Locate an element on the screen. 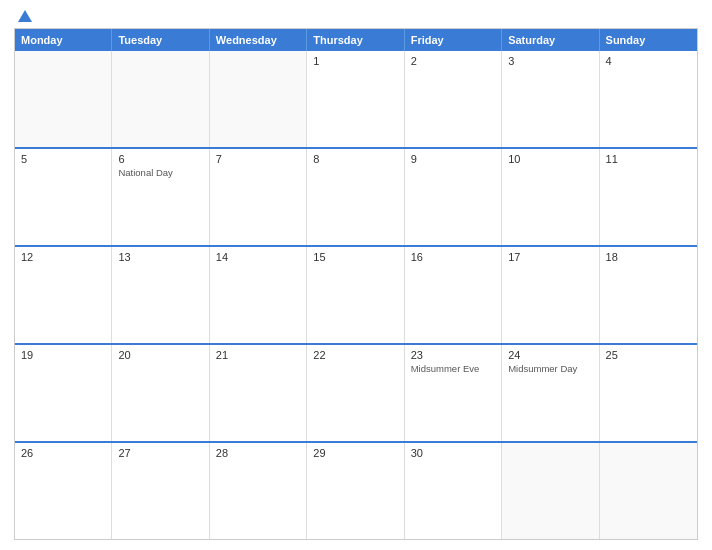 The height and width of the screenshot is (550, 712). calendar-day: 6National Day is located at coordinates (160, 197).